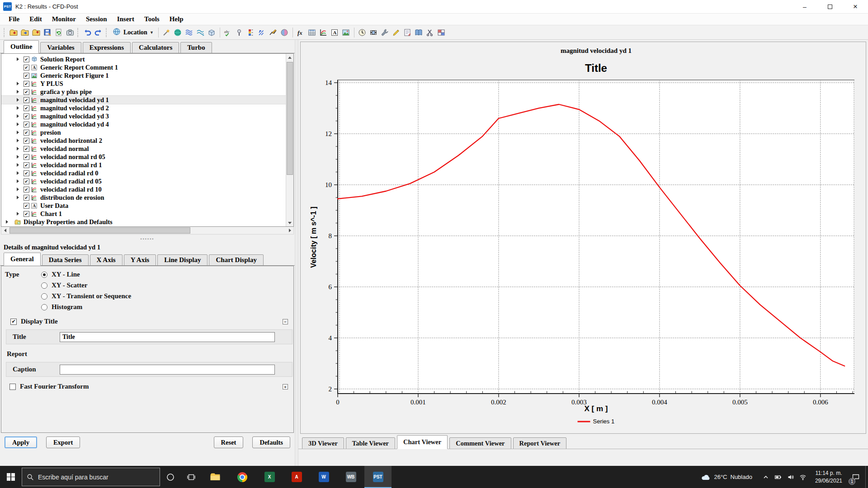 Image resolution: width=868 pixels, height=488 pixels. Describe the element at coordinates (147, 230) in the screenshot. I see `tree-horizontal-scrollbar` at that location.